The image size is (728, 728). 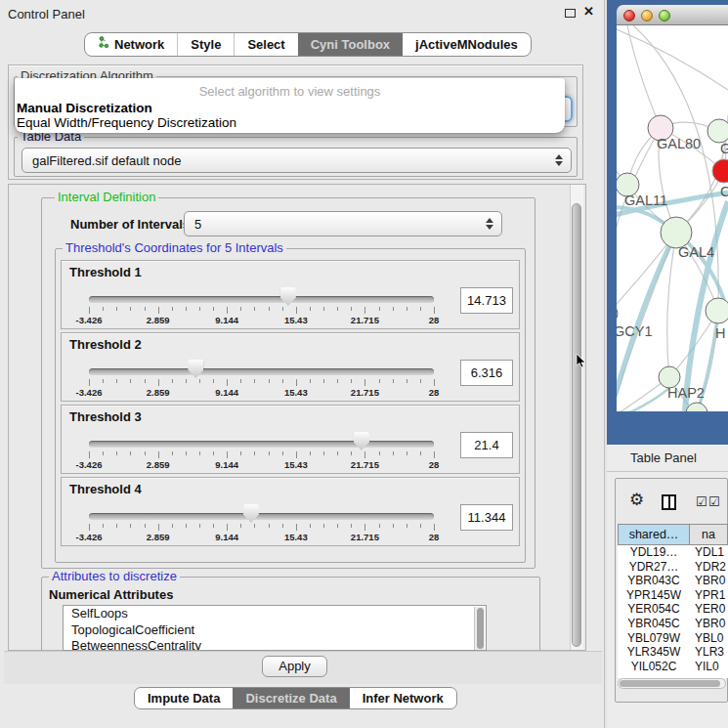 What do you see at coordinates (487, 373) in the screenshot?
I see `threshold-2-value-field: 6.316` at bounding box center [487, 373].